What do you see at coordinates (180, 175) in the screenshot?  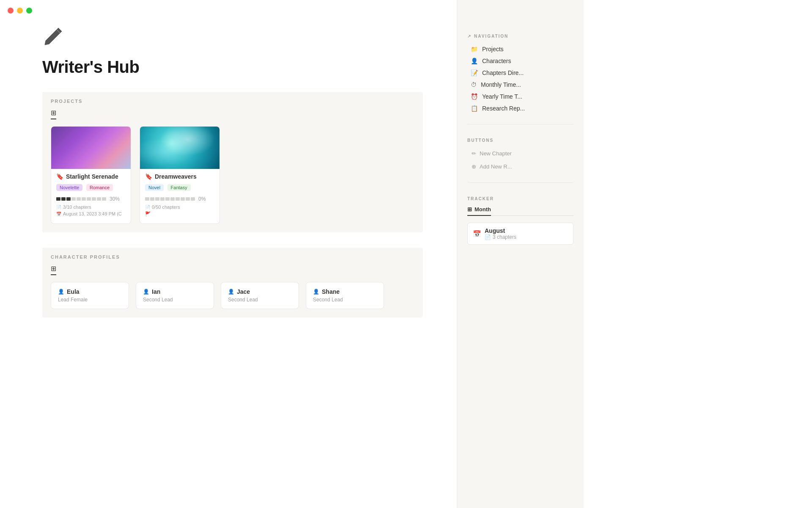 I see `project-card-dreamweavers: 🔖 Dreamweavers Novel Fantasy` at bounding box center [180, 175].